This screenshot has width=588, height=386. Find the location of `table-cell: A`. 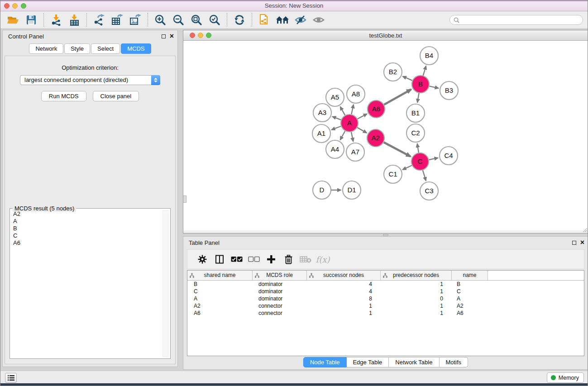

table-cell: A is located at coordinates (470, 299).